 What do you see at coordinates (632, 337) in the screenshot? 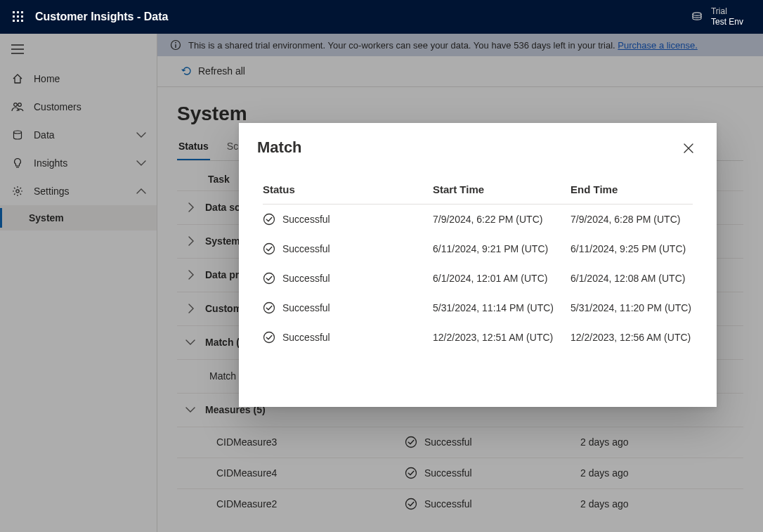
I see `cell-end-time: 12/2/2023, 12:56 AM (UTC)` at bounding box center [632, 337].